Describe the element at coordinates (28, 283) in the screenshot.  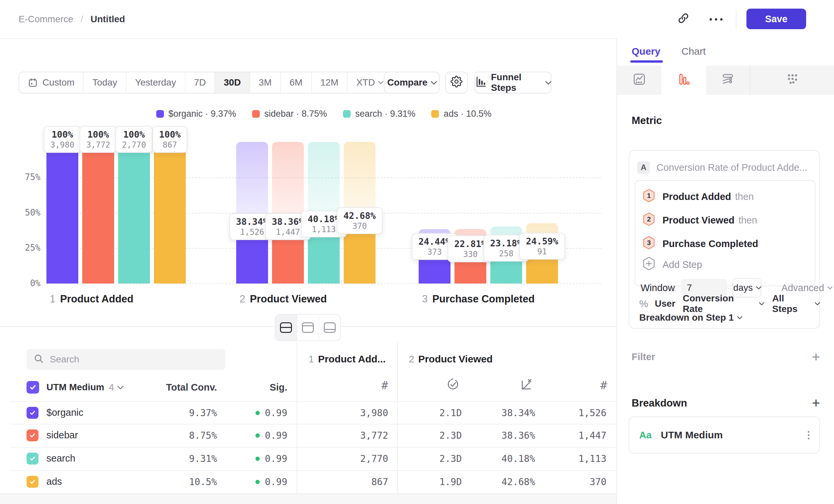
I see `y-axis-tick: 0%` at that location.